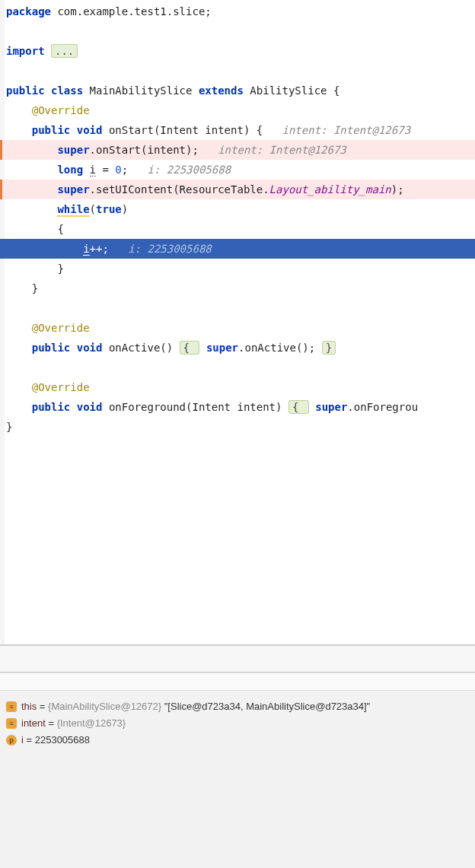 The width and height of the screenshot is (475, 868). I want to click on code-line: public class MainAbilitySlice extends Ab…, so click(238, 91).